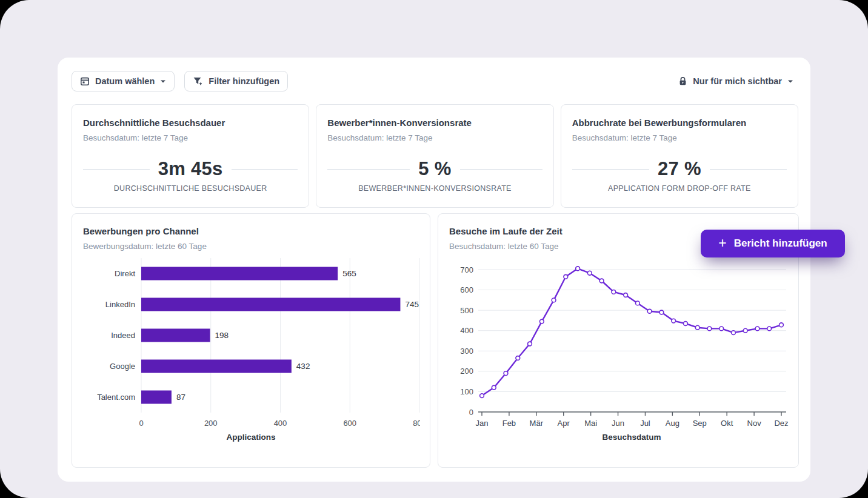 The width and height of the screenshot is (868, 498). Describe the element at coordinates (736, 81) in the screenshot. I see `visibility-dropdown: Nur für mich sichtbar` at that location.